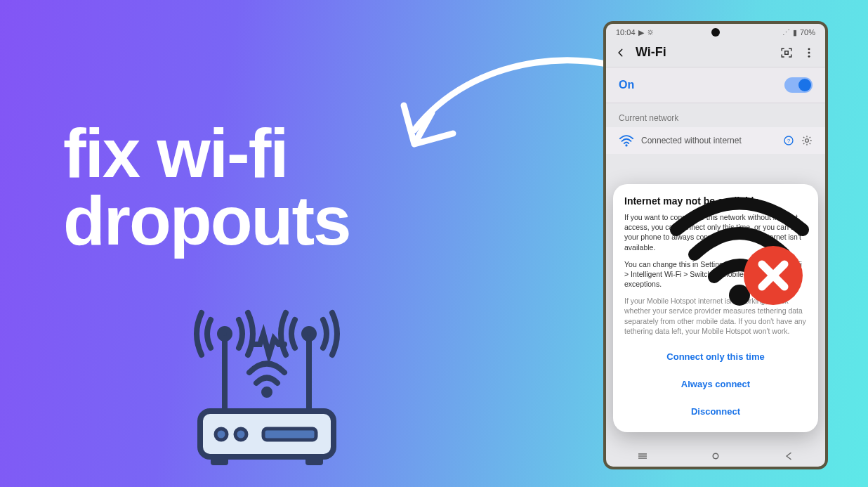 Image resolution: width=868 pixels, height=487 pixels. What do you see at coordinates (789, 456) in the screenshot?
I see `nav-back-icon` at bounding box center [789, 456].